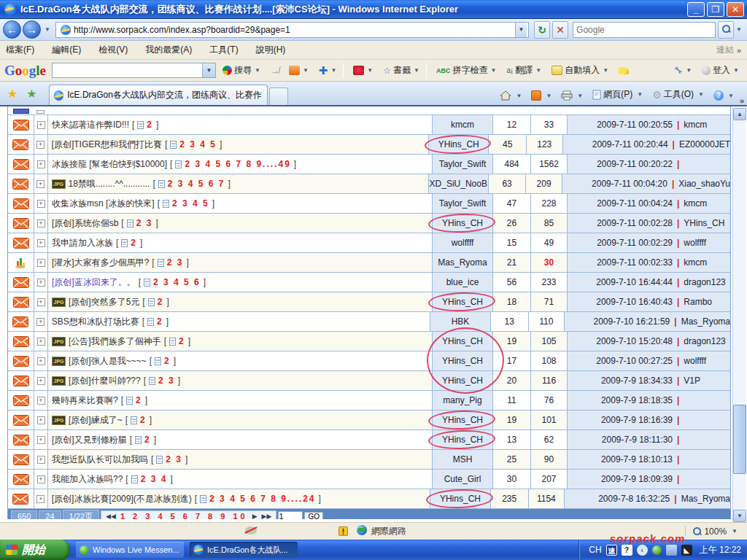 This screenshot has width=747, height=560. Describe the element at coordinates (158, 95) in the screenshot. I see `tab-active: IcE.DraGon各大战队内部交流，团练商议、比赛作...` at that location.